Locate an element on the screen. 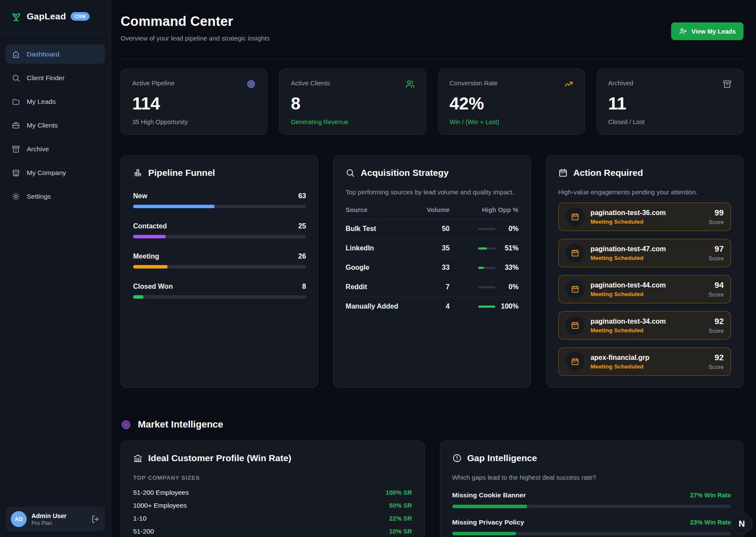 The width and height of the screenshot is (756, 537). funnel-stage-new: New63 is located at coordinates (220, 200).